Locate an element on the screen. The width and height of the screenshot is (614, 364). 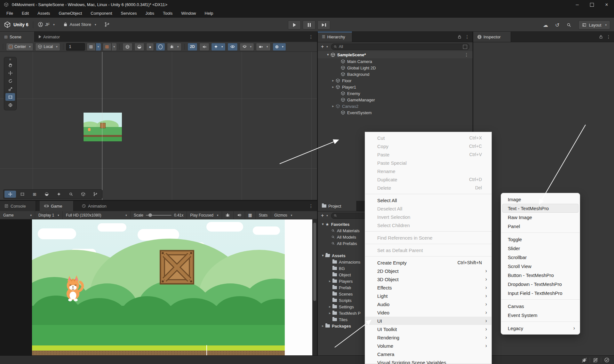
shading-wireframe-button is located at coordinates (127, 47).